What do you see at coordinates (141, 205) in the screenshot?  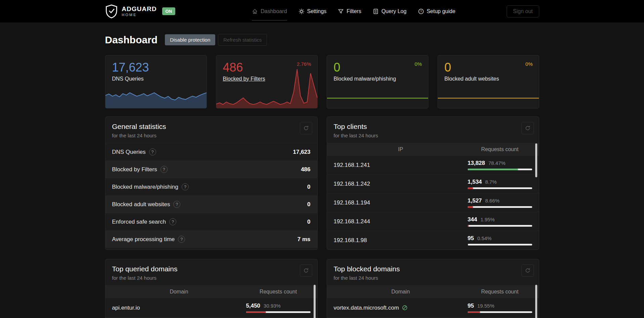 I see `stat-row-label: Blocked adult websites` at bounding box center [141, 205].